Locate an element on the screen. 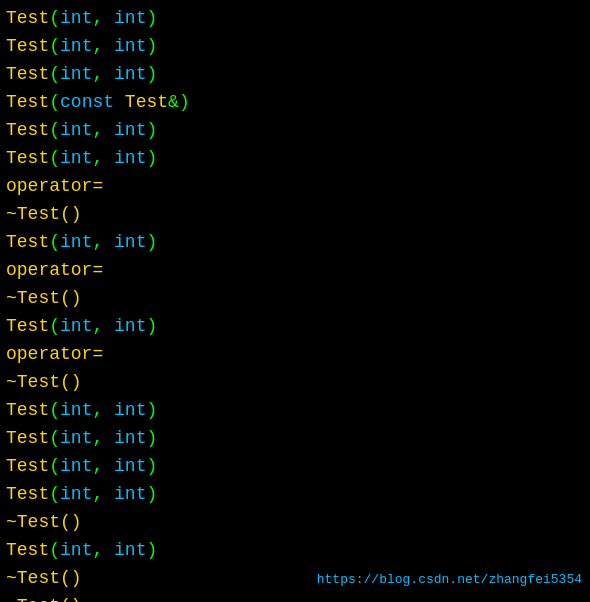 This screenshot has width=590, height=602. code-line: Test(const Test&) is located at coordinates (295, 102).